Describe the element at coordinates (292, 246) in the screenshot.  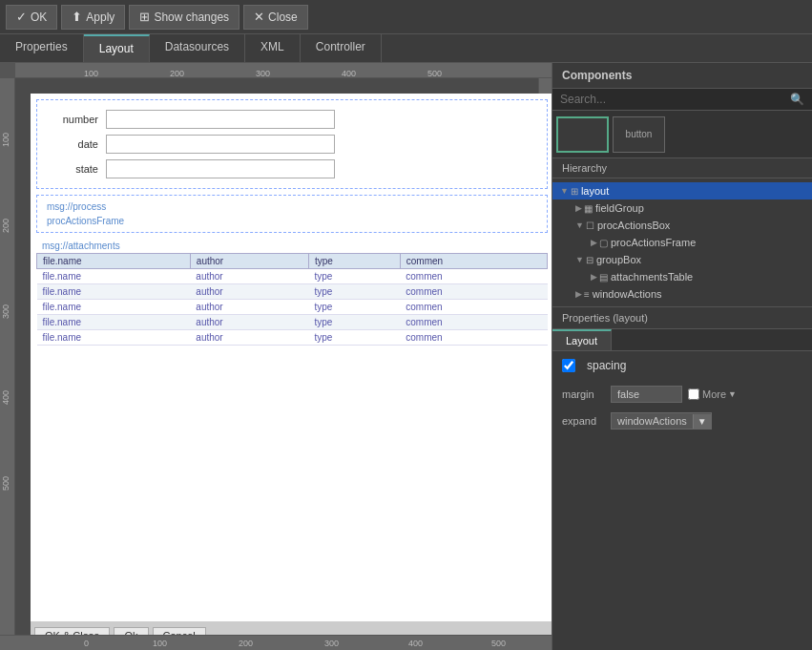
I see `attachments-label: msg://attachments` at that location.